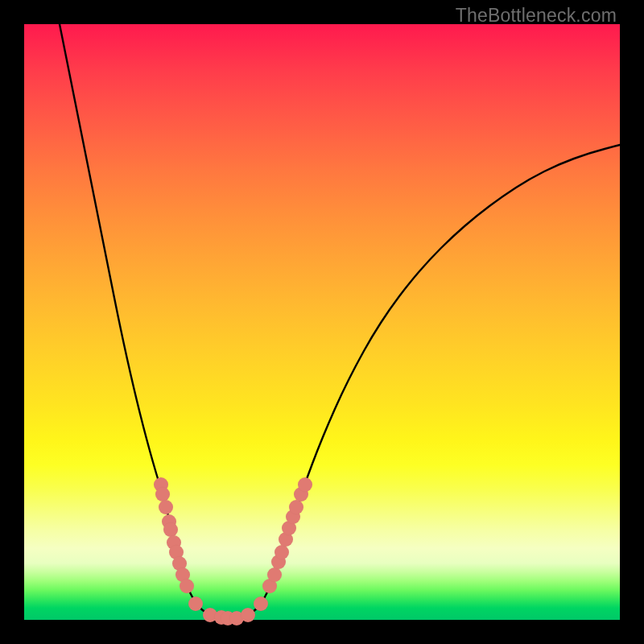  I want to click on dot-layer, so click(233, 551).